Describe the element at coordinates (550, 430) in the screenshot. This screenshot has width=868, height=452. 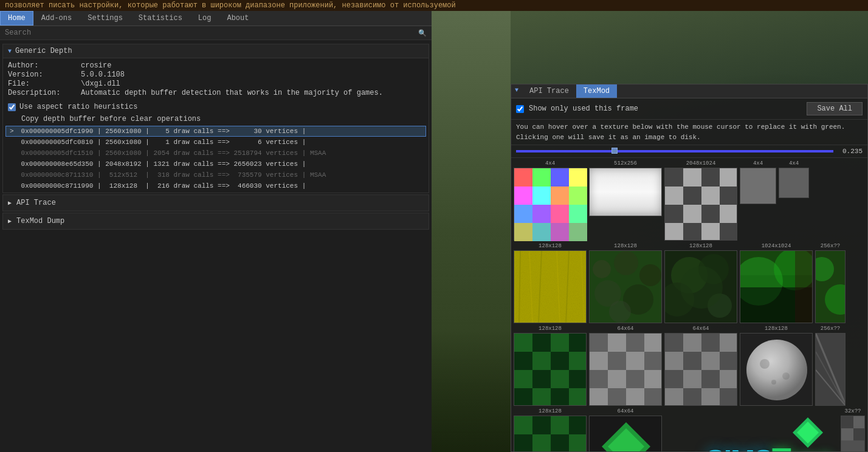
I see `texture-item-bottom1: 128x128` at that location.